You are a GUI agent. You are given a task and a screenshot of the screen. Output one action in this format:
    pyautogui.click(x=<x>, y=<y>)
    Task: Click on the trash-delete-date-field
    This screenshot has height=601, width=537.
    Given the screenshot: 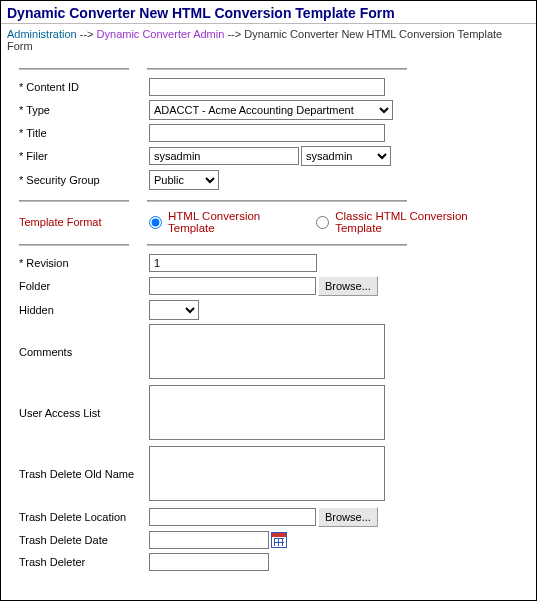 What is the action you would take?
    pyautogui.click(x=209, y=540)
    